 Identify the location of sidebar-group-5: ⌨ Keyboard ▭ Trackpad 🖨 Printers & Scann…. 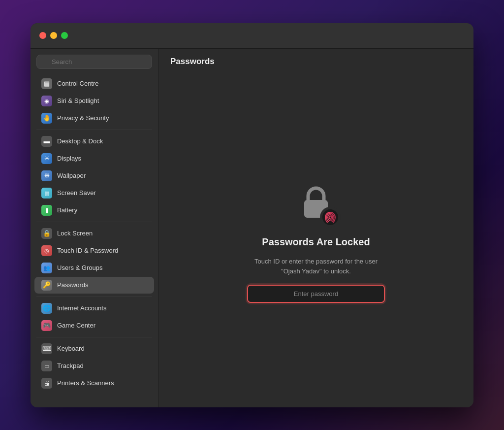
(94, 366).